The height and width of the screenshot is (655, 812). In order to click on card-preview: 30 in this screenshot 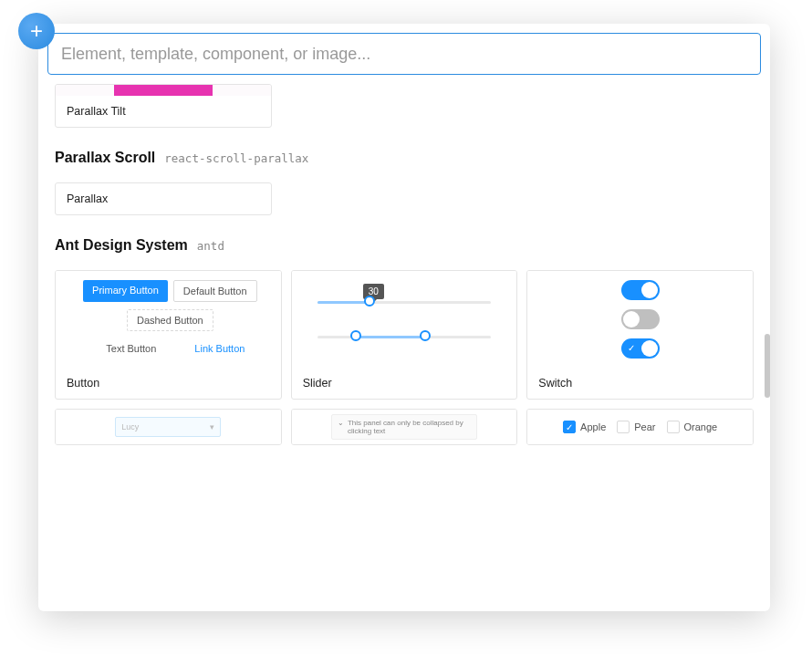, I will do `click(405, 319)`.